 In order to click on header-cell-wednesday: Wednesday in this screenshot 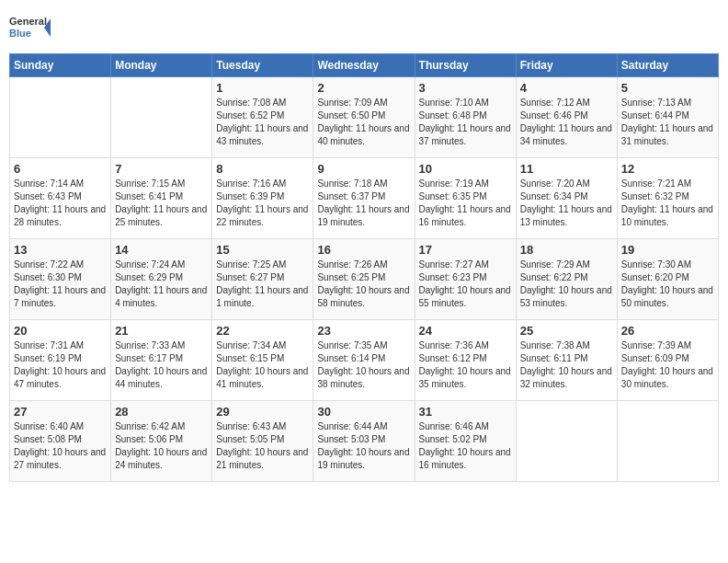, I will do `click(364, 66)`.